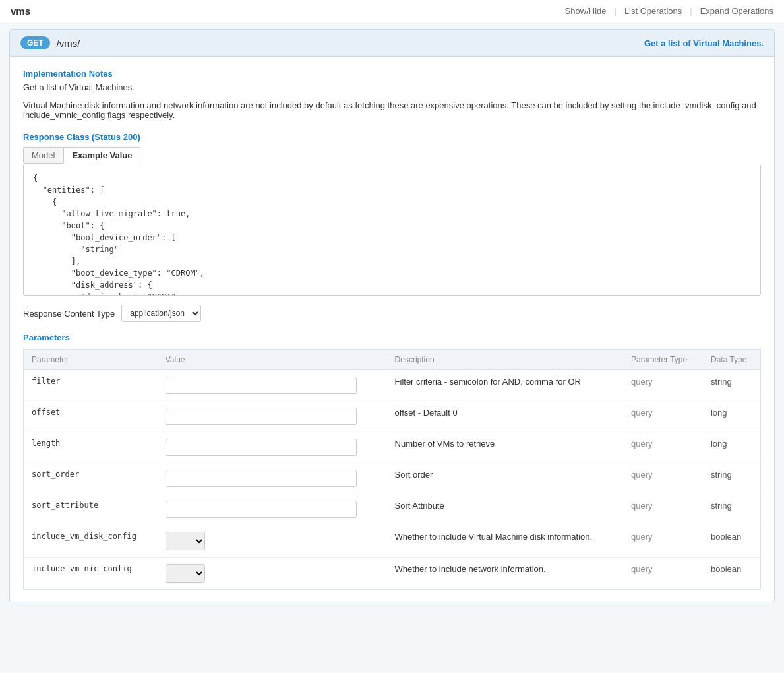 The width and height of the screenshot is (784, 673). I want to click on endpoint-left: GET /vms/, so click(50, 43).